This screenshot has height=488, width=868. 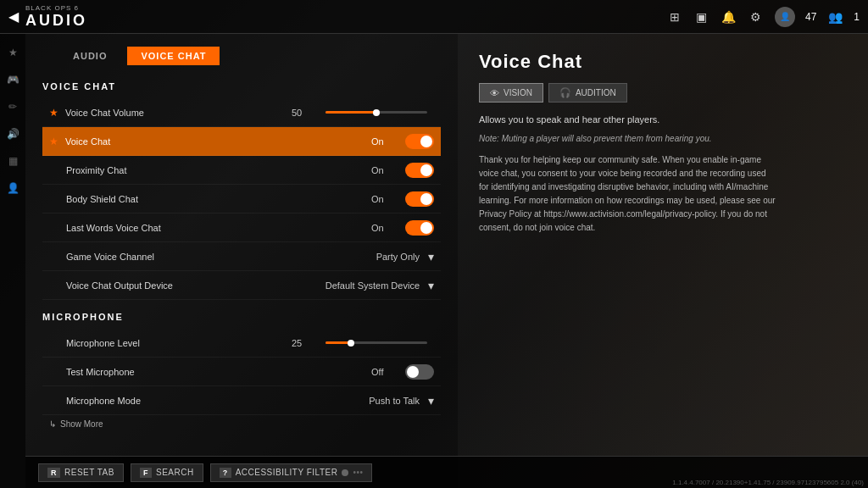 I want to click on tab-voice-chat: VOICE CHAT, so click(x=173, y=56).